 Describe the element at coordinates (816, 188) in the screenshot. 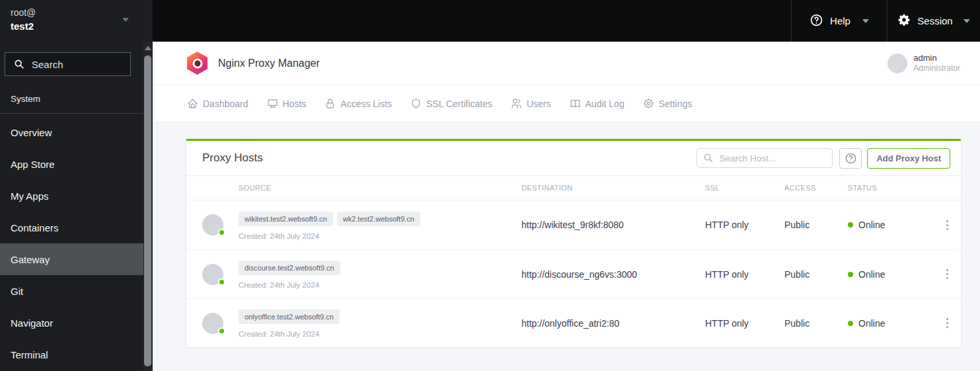

I see `column-access: ACCESS` at that location.